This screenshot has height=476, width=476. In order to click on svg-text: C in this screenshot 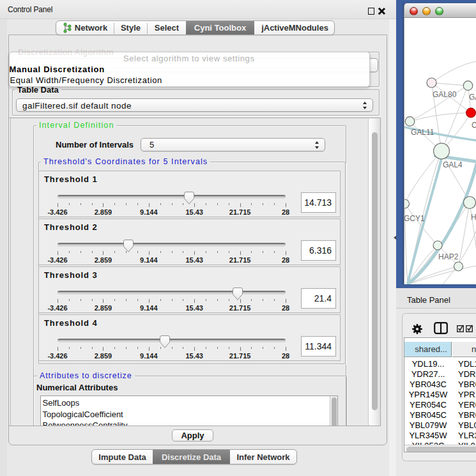, I will do `click(474, 125)`.